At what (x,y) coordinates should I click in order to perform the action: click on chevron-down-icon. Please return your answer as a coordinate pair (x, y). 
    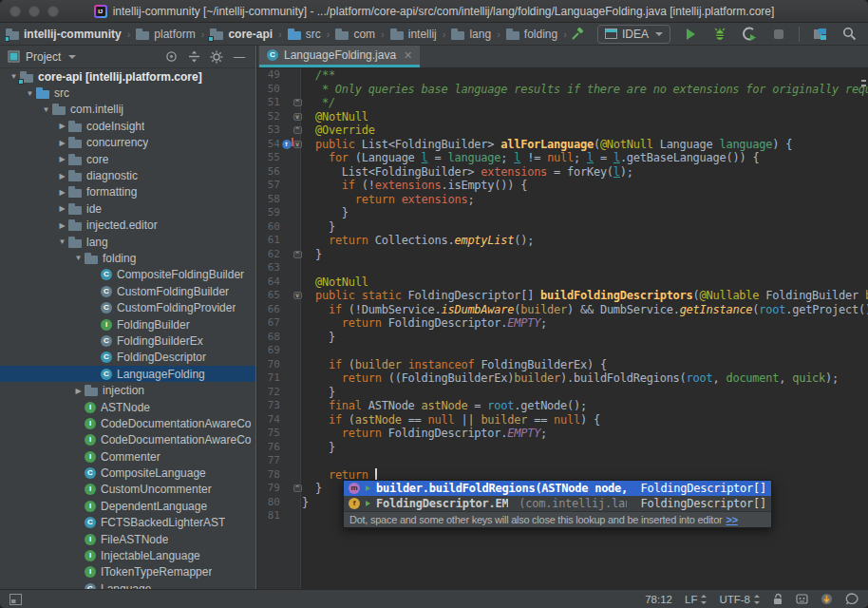
    Looking at the image, I should click on (72, 57).